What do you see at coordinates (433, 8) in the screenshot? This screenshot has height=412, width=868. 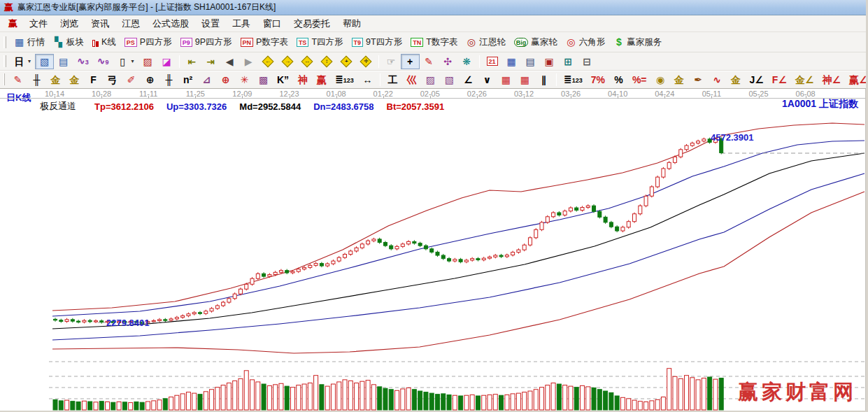 I see `title-bar: 赢 赢家江恩专业版[赢家内部服务平台] - [上证指数 SH1A0001-167…` at bounding box center [433, 8].